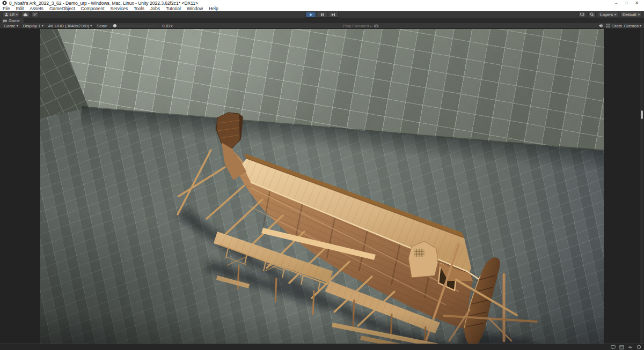 The height and width of the screenshot is (350, 644). What do you see at coordinates (12, 20) in the screenshot?
I see `tab-game: Game` at bounding box center [12, 20].